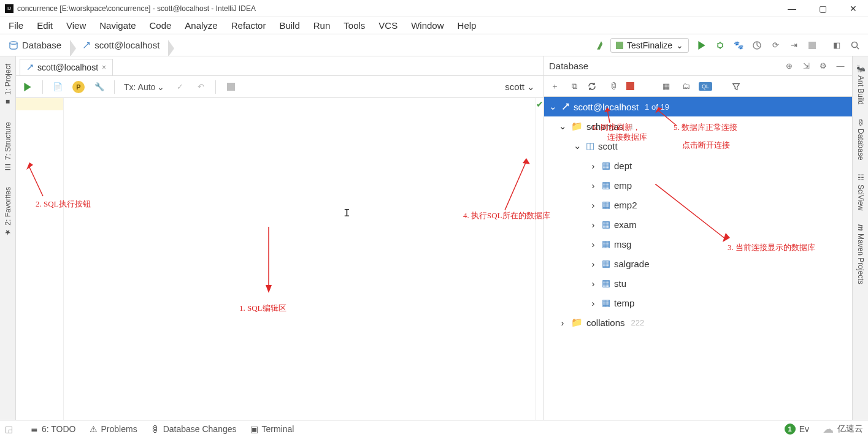 The height and width of the screenshot is (437, 868). I want to click on build-button, so click(601, 45).